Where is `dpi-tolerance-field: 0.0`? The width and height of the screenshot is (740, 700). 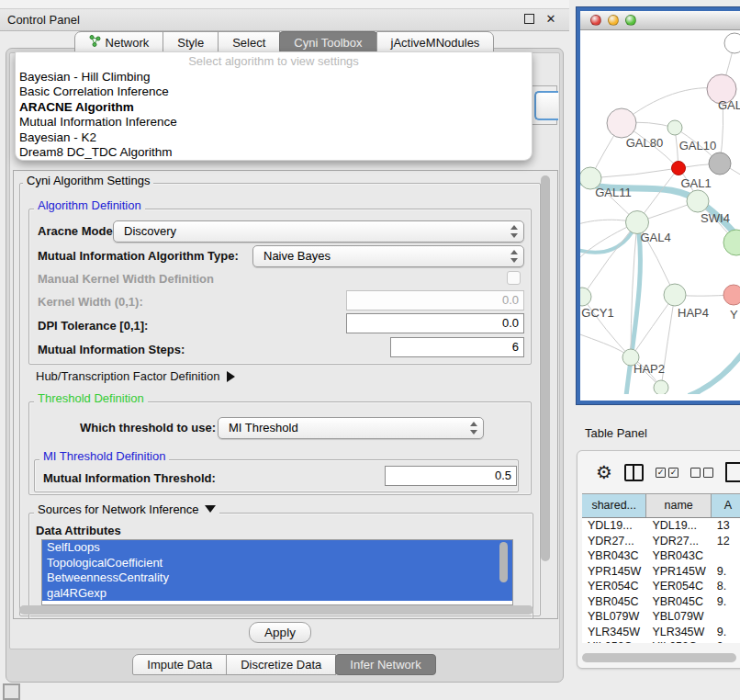
dpi-tolerance-field: 0.0 is located at coordinates (435, 323).